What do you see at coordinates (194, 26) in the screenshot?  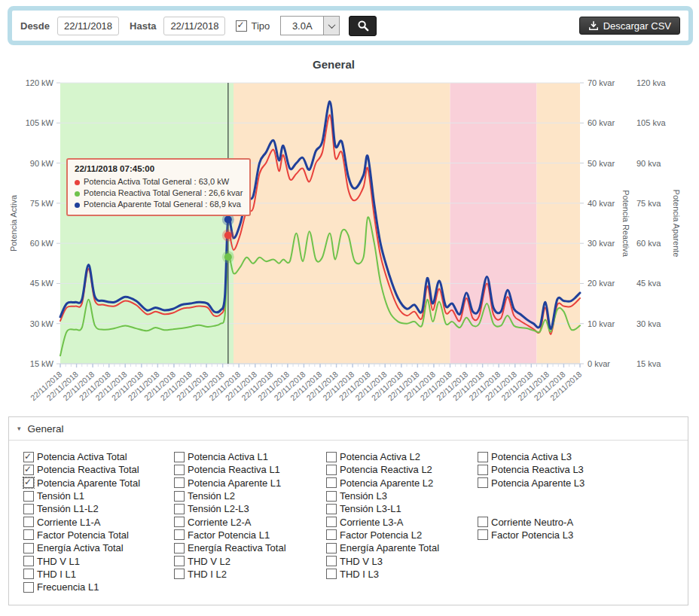 I see `hasta-input` at bounding box center [194, 26].